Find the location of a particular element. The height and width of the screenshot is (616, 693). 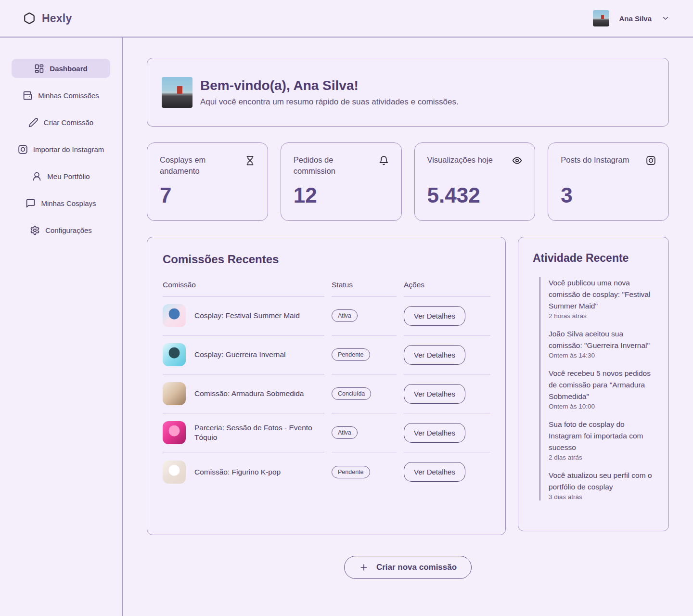

activity-text: Sua foto de cosplay do Instagram foi imp… is located at coordinates (603, 436).